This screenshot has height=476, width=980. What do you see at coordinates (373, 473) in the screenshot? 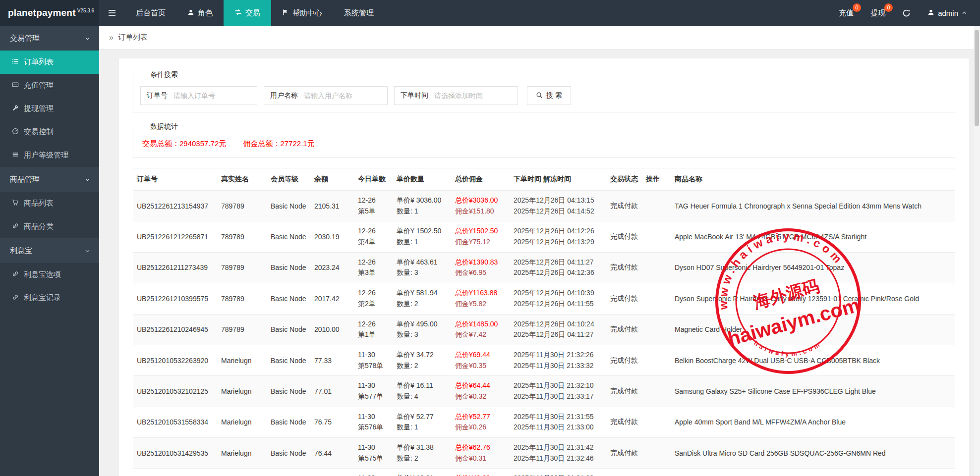
I see `cell-today-orders: 11-30 第574单` at bounding box center [373, 473].